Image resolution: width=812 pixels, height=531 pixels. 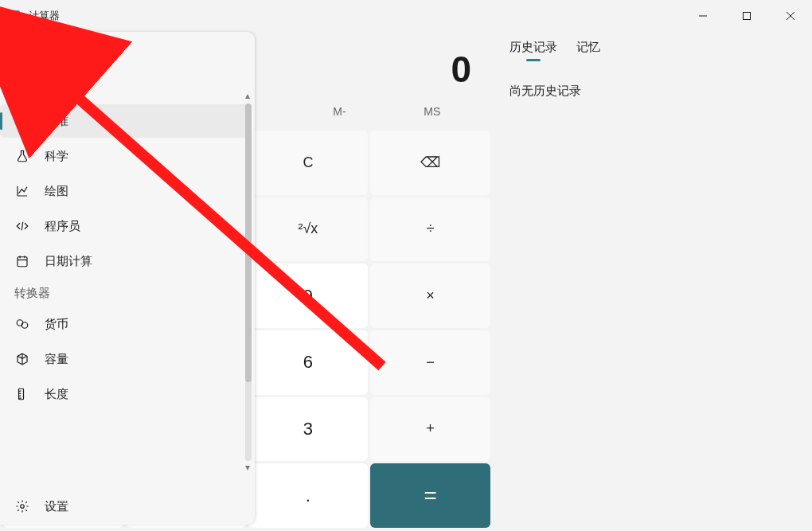 I want to click on nav-item-settings: 设置, so click(x=125, y=506).